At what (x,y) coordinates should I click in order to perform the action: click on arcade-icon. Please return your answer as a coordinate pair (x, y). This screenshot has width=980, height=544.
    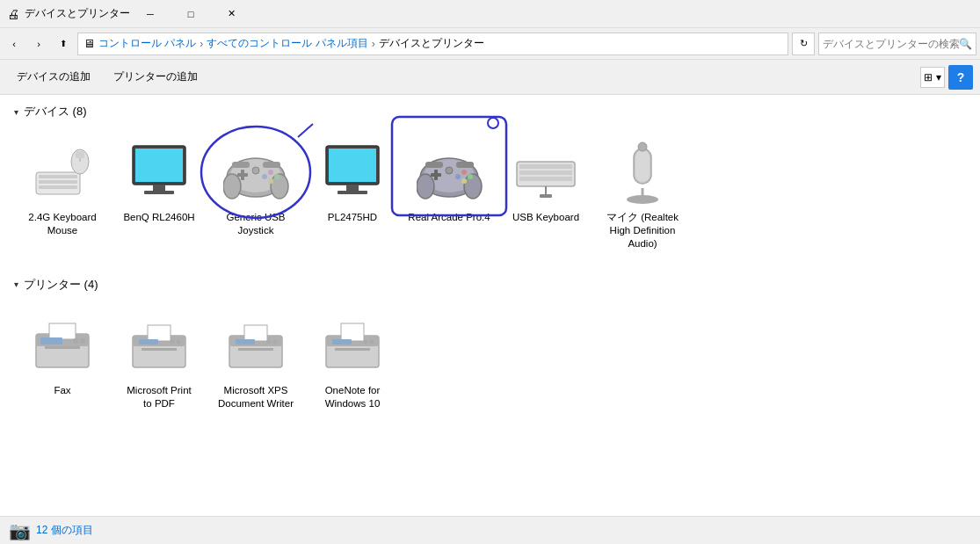
    Looking at the image, I should click on (450, 172).